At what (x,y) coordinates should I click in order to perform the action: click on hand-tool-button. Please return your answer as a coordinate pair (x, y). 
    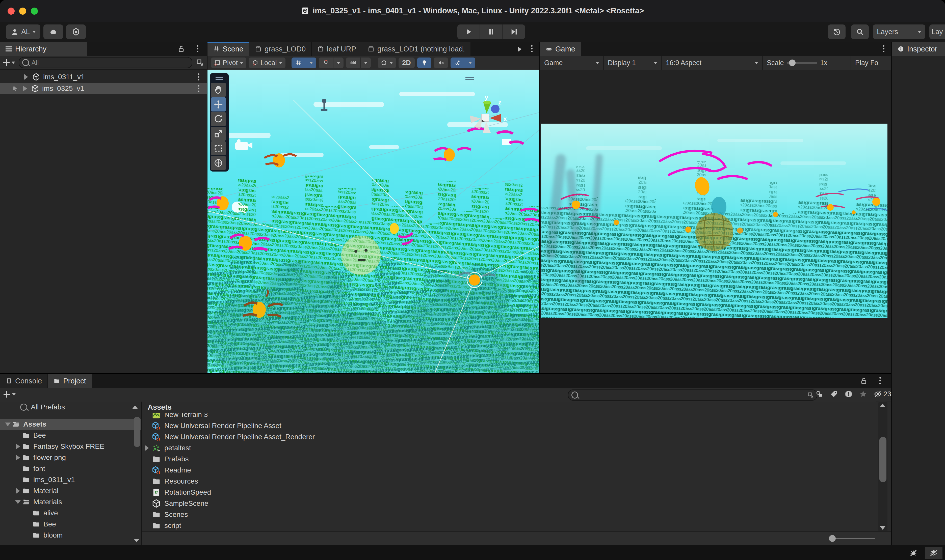
    Looking at the image, I should click on (218, 90).